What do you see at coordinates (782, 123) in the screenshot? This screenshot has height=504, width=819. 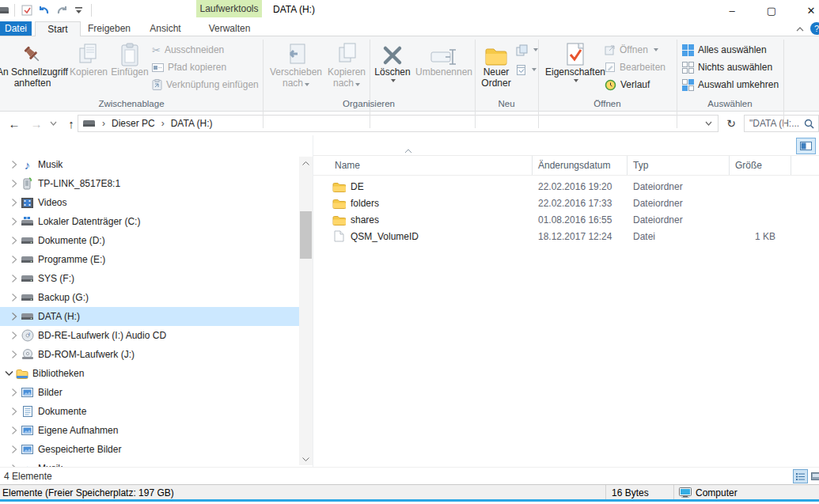 I see `search-box` at bounding box center [782, 123].